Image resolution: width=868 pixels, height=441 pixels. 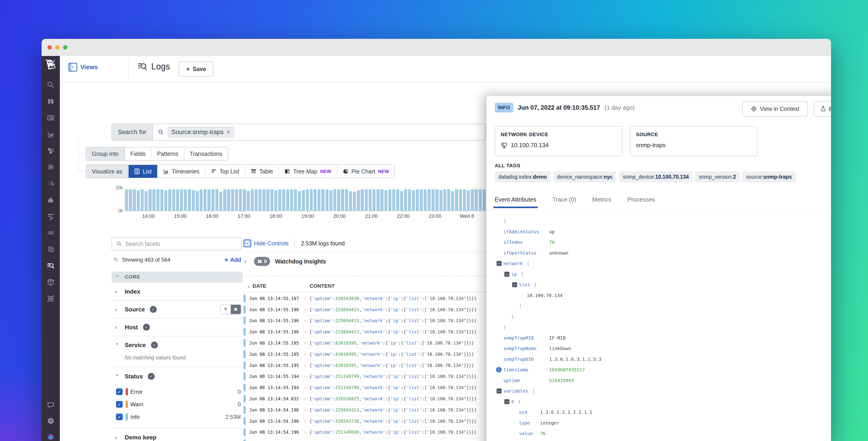 I want to click on group-into-option-fields: Fields, so click(x=138, y=154).